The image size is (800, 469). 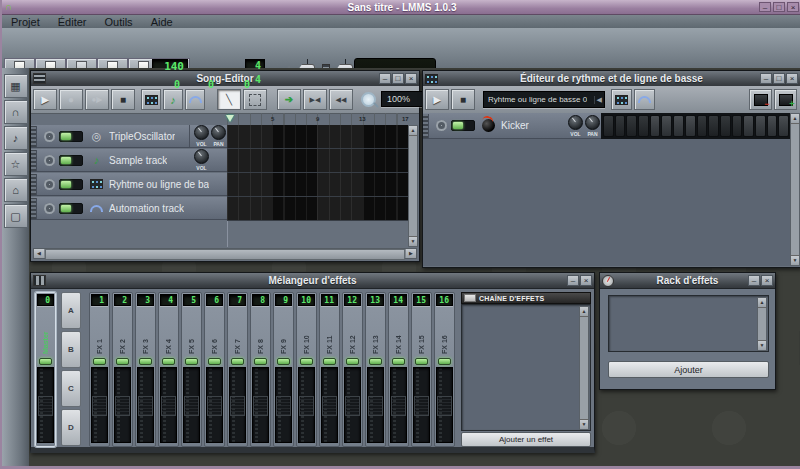 I want to click on sidebar-button: ⌂, so click(x=16, y=190).